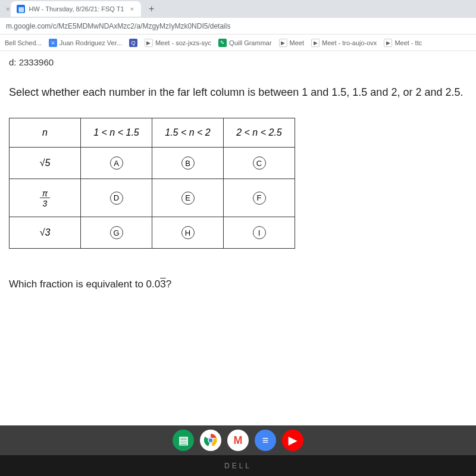  Describe the element at coordinates (223, 43) in the screenshot. I see `quill-icon: ✎` at that location.